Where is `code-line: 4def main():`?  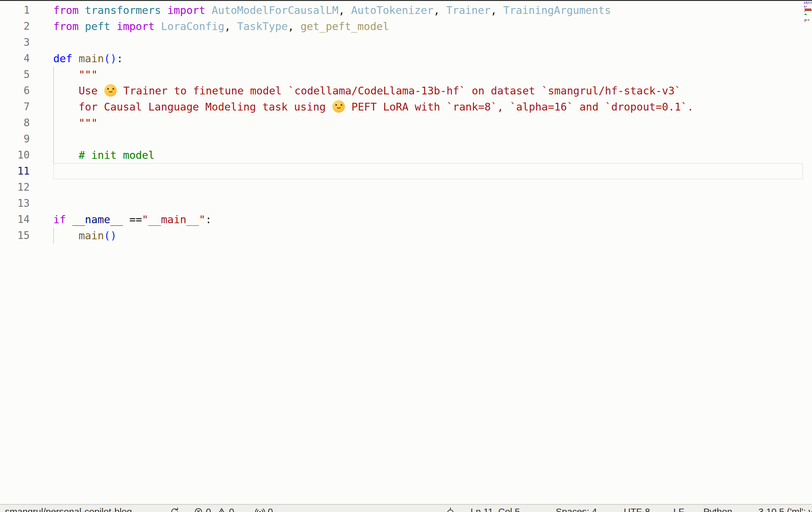
code-line: 4def main(): is located at coordinates (406, 59).